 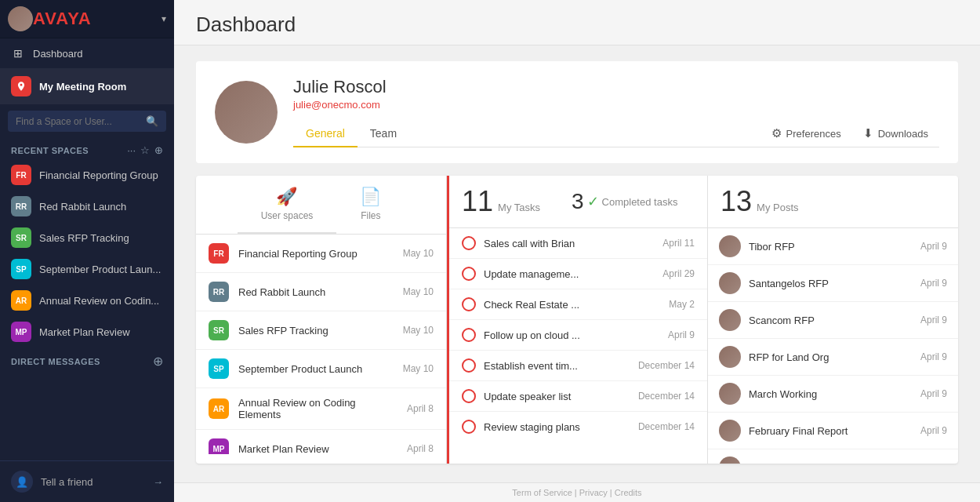 I want to click on list-item: Sales call with Brian April 11, so click(x=579, y=243).